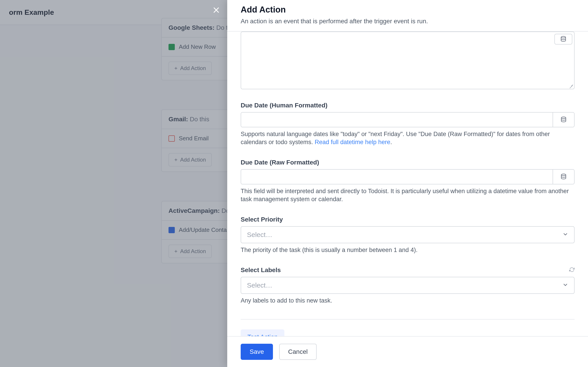 The width and height of the screenshot is (588, 367). Describe the element at coordinates (408, 10) in the screenshot. I see `panel-title: Add Action` at that location.